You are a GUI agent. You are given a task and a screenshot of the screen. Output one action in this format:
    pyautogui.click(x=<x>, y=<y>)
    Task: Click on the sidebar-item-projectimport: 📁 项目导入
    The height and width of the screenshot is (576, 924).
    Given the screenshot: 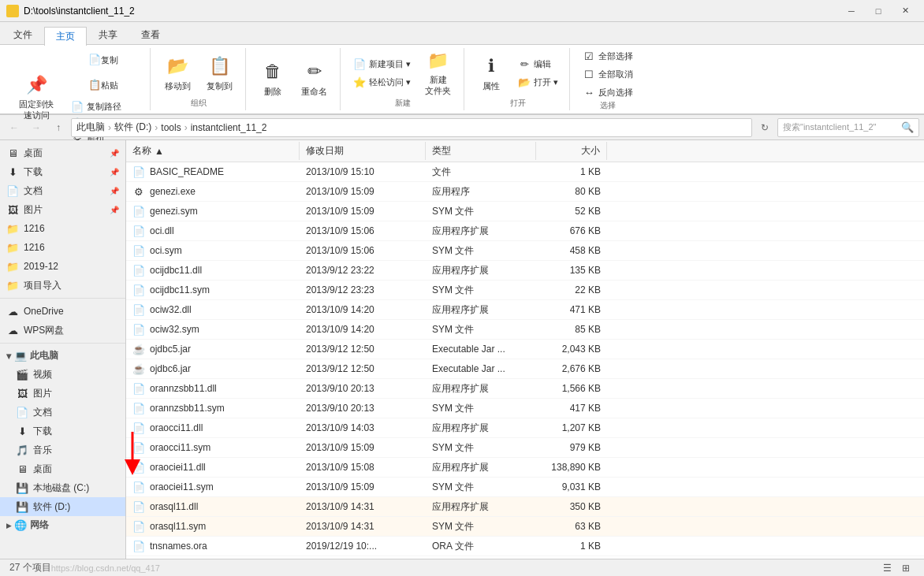 What is the action you would take?
    pyautogui.click(x=63, y=285)
    